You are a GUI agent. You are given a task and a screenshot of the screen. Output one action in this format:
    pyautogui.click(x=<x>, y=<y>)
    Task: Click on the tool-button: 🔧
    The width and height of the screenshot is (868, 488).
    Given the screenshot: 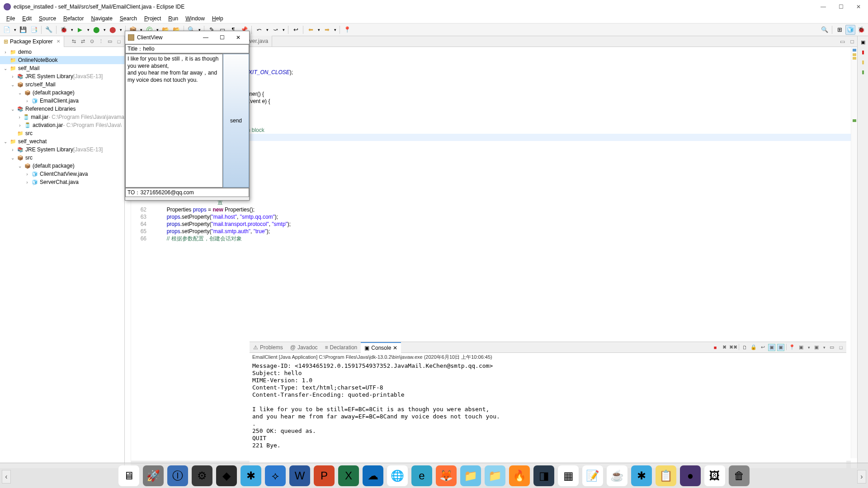 What is the action you would take?
    pyautogui.click(x=49, y=30)
    